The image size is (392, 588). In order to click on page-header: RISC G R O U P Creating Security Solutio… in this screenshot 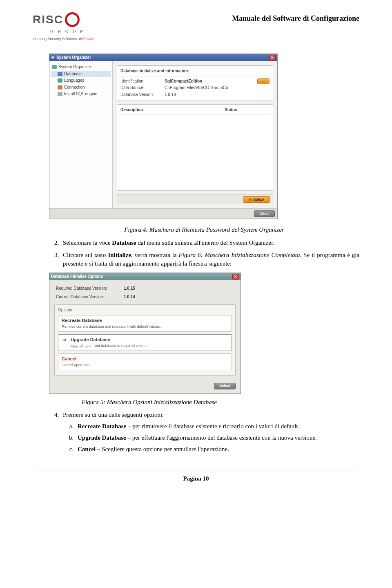, I will do `click(196, 27)`.